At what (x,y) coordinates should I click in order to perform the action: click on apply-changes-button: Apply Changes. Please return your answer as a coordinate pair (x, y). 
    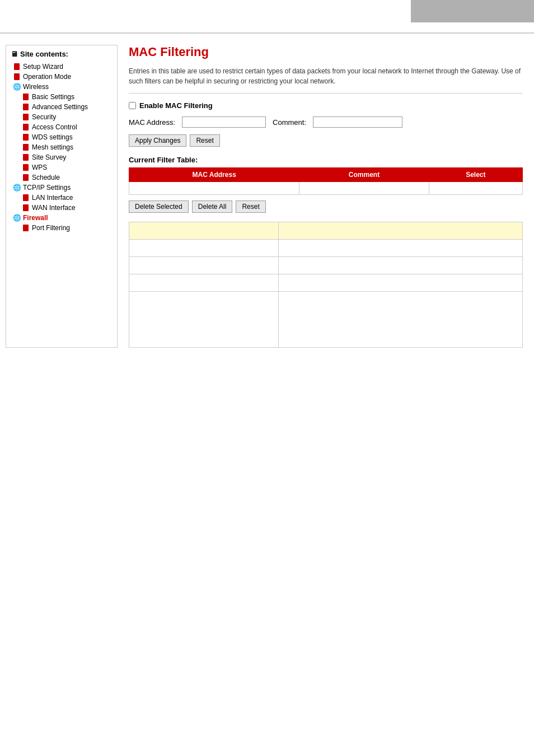
    Looking at the image, I should click on (158, 141).